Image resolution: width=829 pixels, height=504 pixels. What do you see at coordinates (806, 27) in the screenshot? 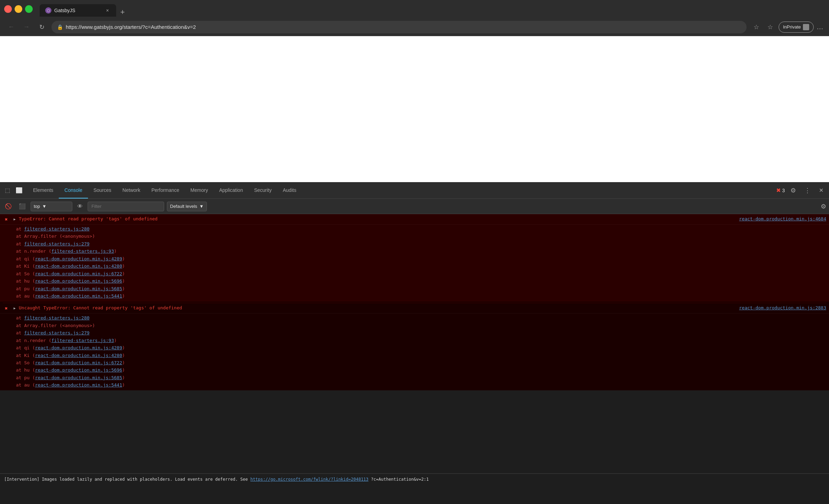
I see `inprivate-icon` at bounding box center [806, 27].